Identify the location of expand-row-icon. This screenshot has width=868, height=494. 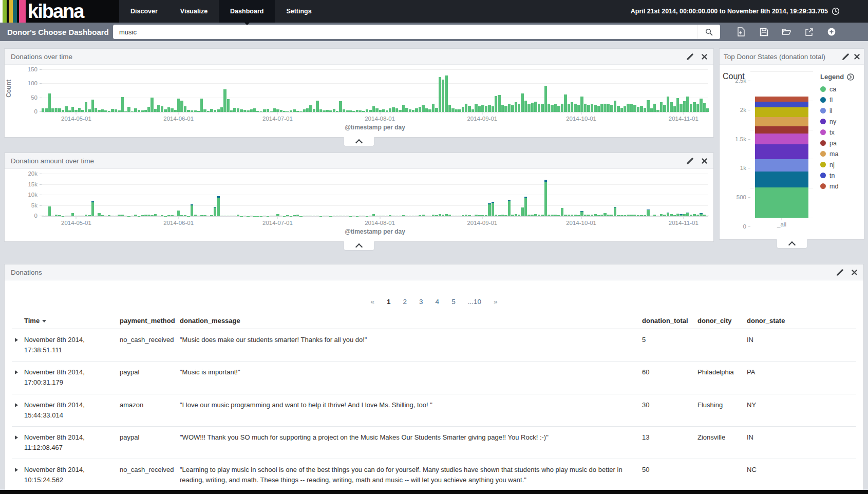
(16, 372).